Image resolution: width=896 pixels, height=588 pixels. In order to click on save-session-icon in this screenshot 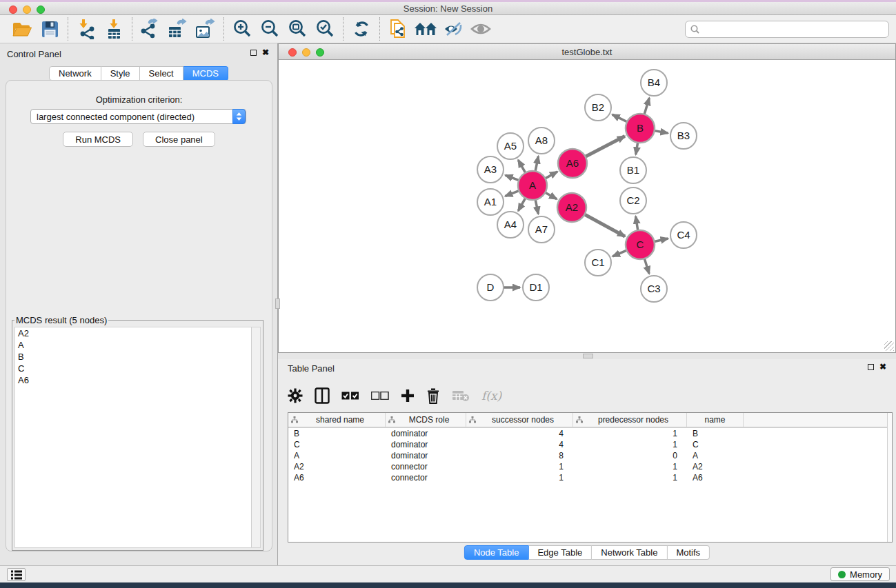, I will do `click(50, 29)`.